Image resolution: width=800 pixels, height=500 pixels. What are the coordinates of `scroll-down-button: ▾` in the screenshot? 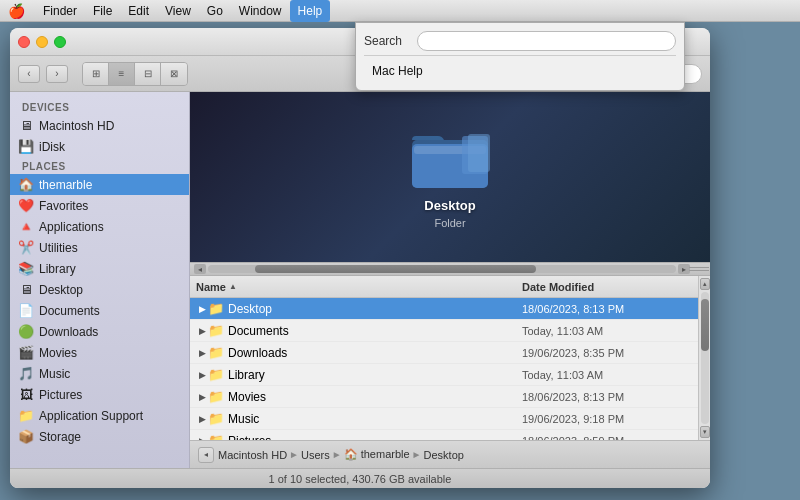 It's located at (705, 432).